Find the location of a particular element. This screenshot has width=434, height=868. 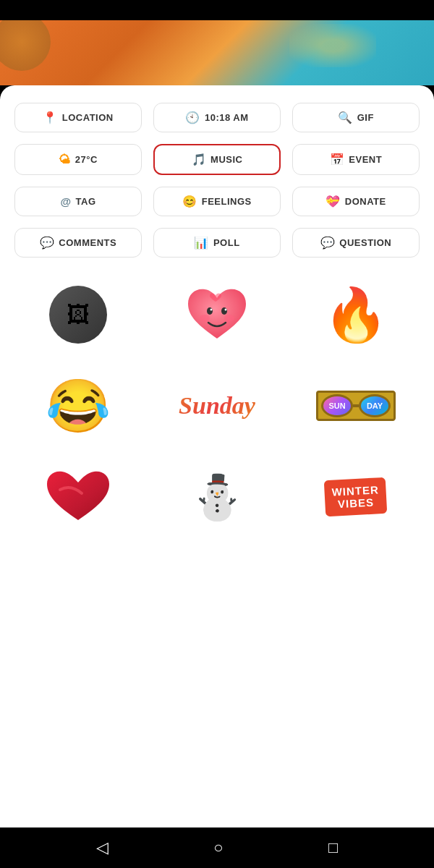

question-label: QUESTION is located at coordinates (365, 243).